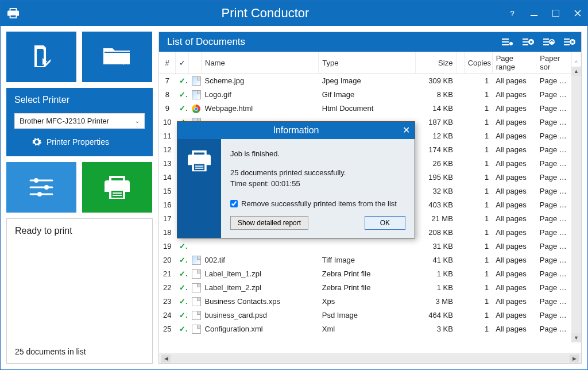 This screenshot has width=588, height=370. Describe the element at coordinates (168, 329) in the screenshot. I see `cell-num: 25` at that location.